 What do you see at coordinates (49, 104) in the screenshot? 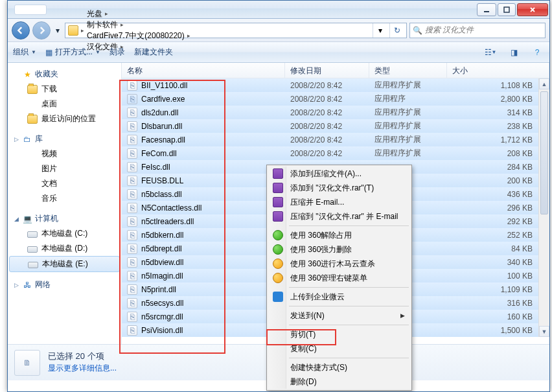
I see `sidebar-item-label: 桌面` at bounding box center [49, 104].